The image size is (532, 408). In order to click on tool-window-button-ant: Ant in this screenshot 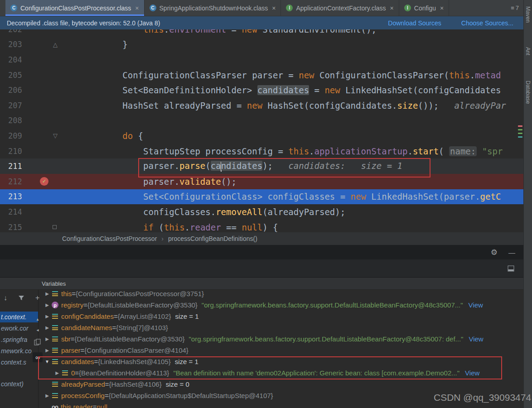, I will do `click(528, 51)`.